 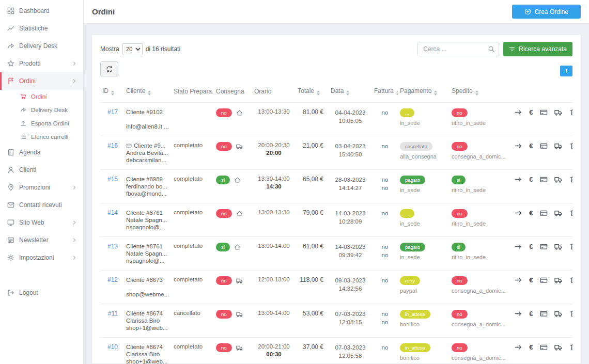 I want to click on column-header: Spedito, so click(x=478, y=93).